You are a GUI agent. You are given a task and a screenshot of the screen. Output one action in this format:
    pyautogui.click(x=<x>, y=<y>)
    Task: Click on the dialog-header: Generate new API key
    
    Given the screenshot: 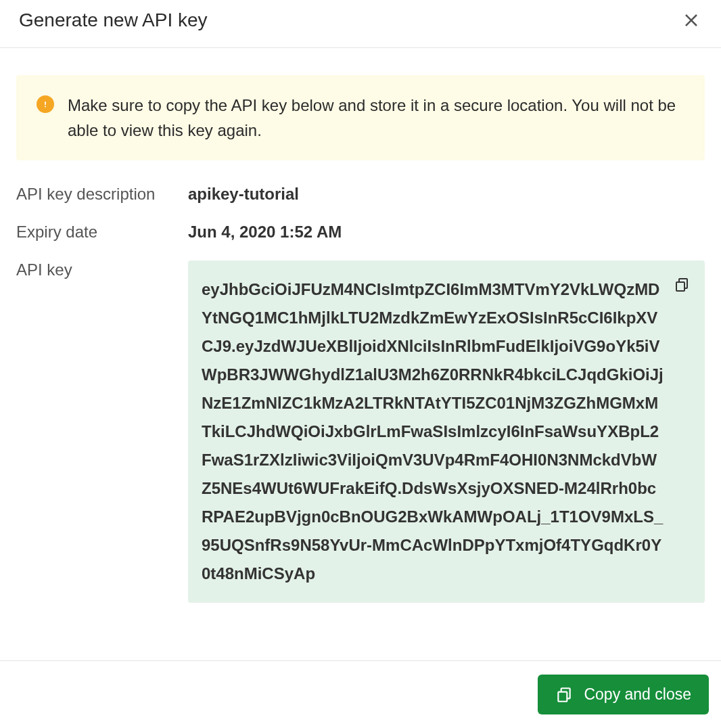 What is the action you would take?
    pyautogui.click(x=360, y=24)
    